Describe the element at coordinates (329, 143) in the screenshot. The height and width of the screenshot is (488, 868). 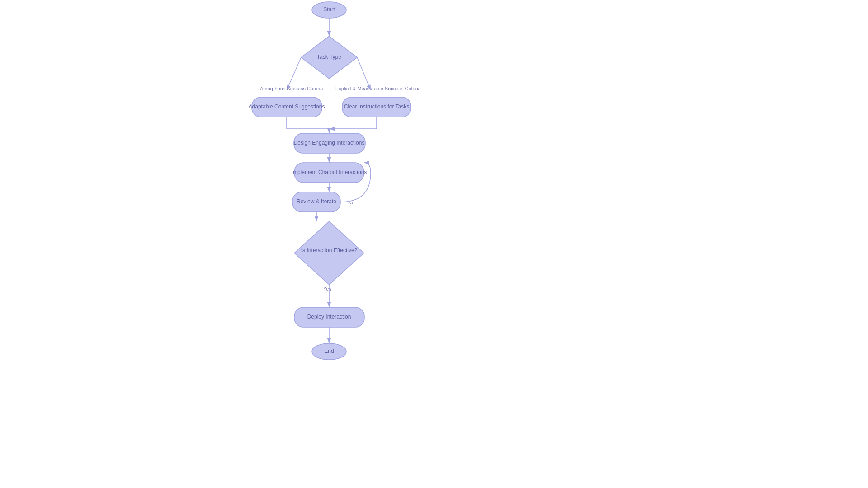
I see `design-engaging-label: Design Engaging Interactions` at that location.